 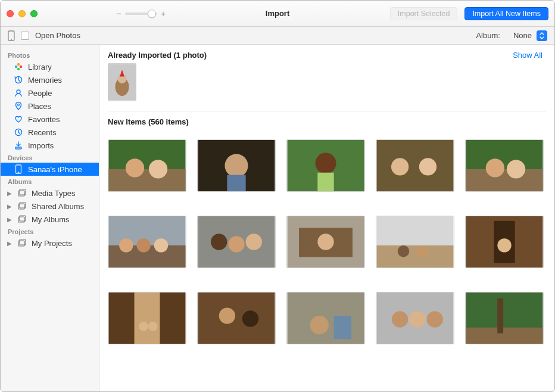 What do you see at coordinates (506, 14) in the screenshot?
I see `import-all-button: Import All New Items` at bounding box center [506, 14].